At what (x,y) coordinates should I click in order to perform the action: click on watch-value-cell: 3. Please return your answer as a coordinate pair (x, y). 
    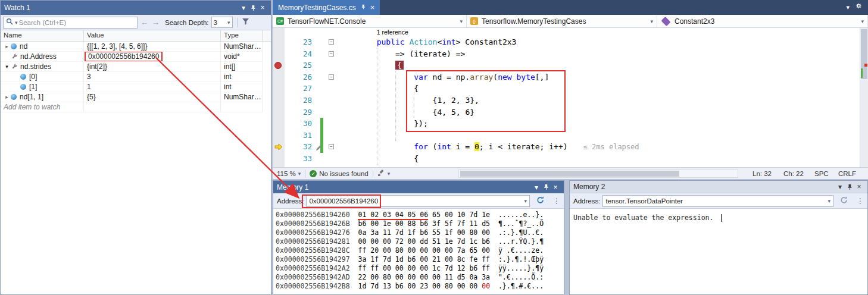
    Looking at the image, I should click on (152, 77).